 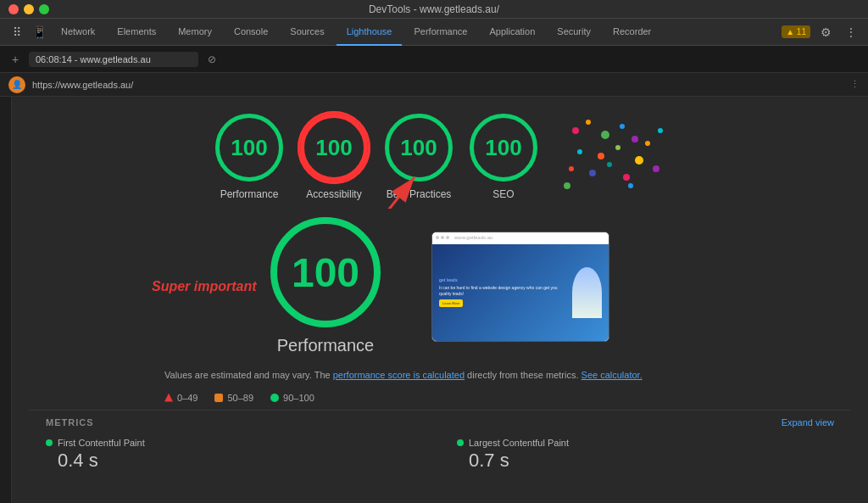 What do you see at coordinates (440, 400) in the screenshot?
I see `legend-section: 0–49 50–89 90–100` at bounding box center [440, 400].